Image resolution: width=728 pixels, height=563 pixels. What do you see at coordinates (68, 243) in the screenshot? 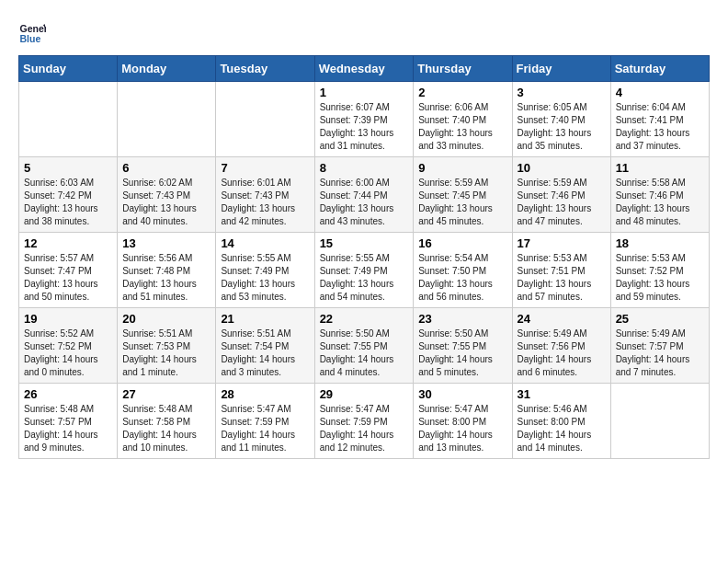
I see `day-number: 12` at bounding box center [68, 243].